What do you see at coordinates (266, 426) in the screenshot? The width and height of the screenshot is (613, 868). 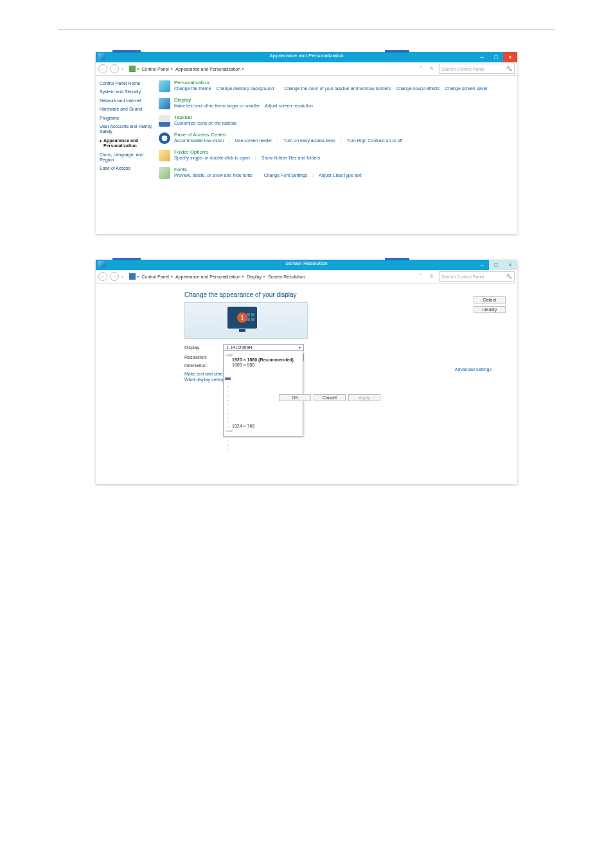 I see `dd-option: 1024 × 768` at bounding box center [266, 426].